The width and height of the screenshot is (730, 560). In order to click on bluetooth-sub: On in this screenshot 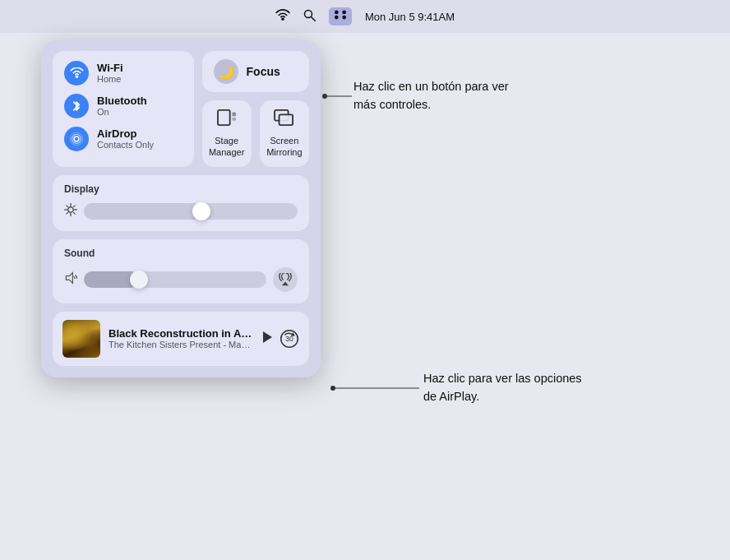, I will do `click(122, 112)`.